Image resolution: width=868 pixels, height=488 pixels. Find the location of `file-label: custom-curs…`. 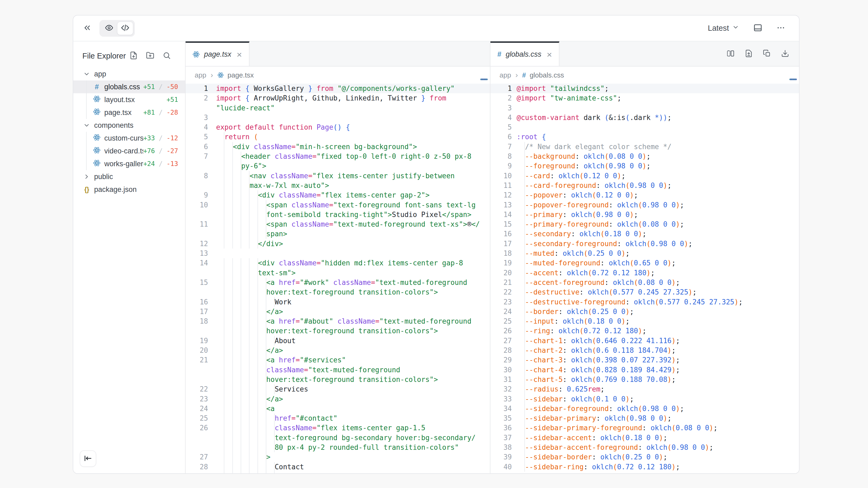

file-label: custom-curs… is located at coordinates (124, 138).